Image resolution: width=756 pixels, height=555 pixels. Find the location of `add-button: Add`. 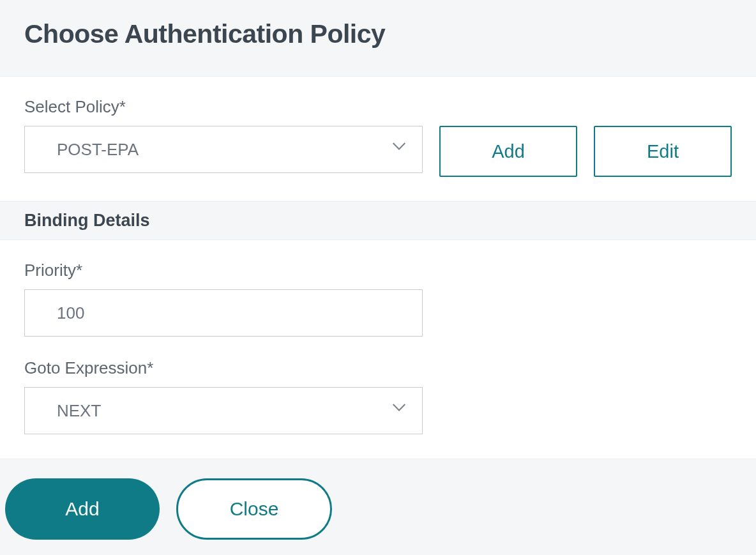

add-button: Add is located at coordinates (82, 509).